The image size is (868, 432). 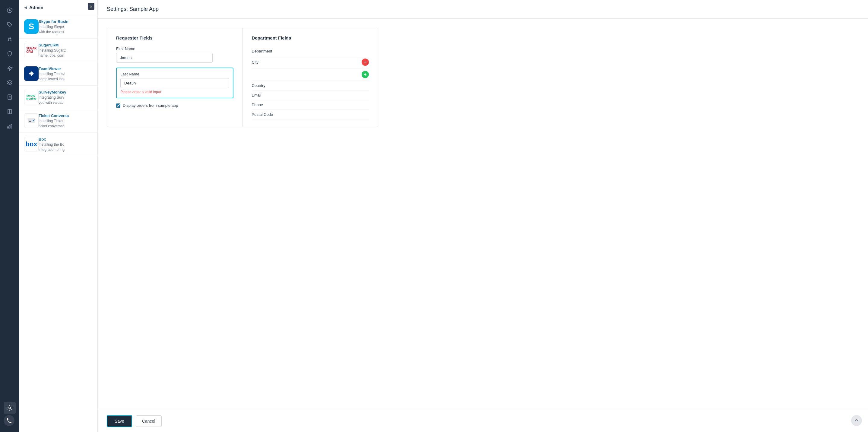 What do you see at coordinates (58, 121) in the screenshot?
I see `list-item: Ticket Conversa Installing Ticket ticket…` at bounding box center [58, 121].